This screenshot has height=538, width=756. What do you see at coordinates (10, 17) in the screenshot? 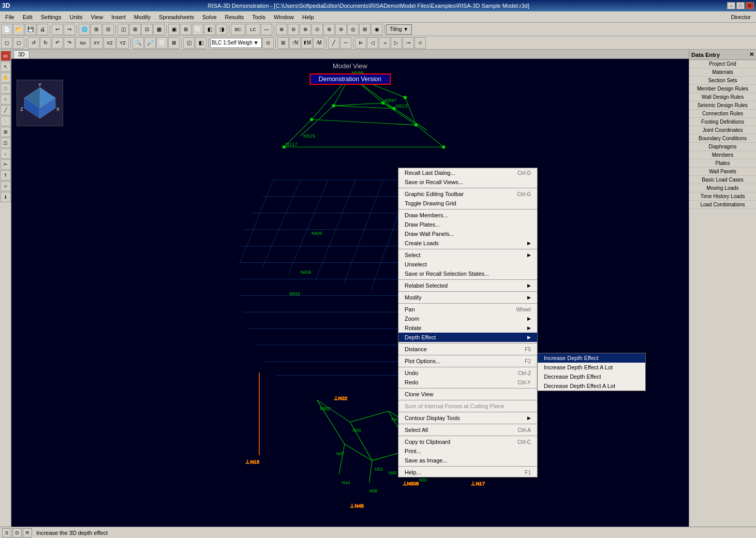
I see `menu-file: File` at bounding box center [10, 17].